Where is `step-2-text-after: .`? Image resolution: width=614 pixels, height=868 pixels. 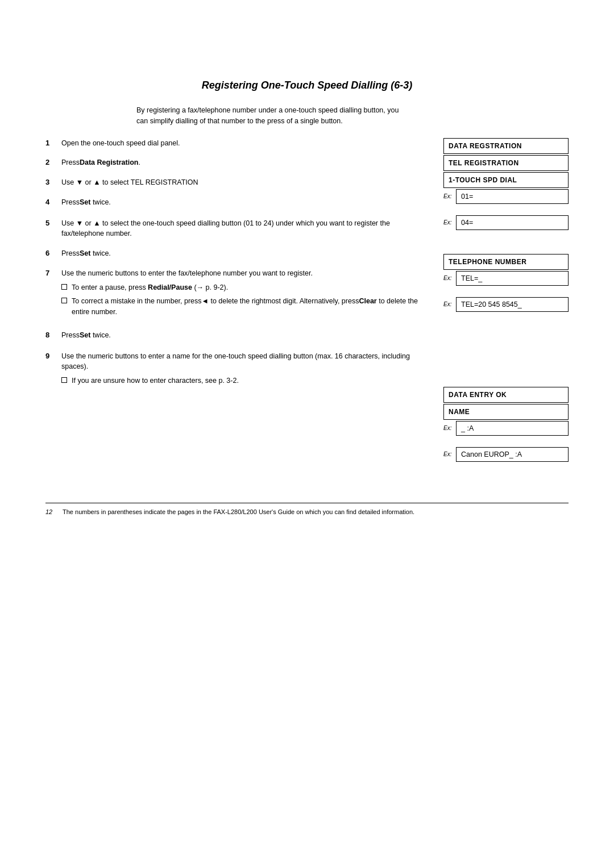 step-2-text-after: . is located at coordinates (139, 162).